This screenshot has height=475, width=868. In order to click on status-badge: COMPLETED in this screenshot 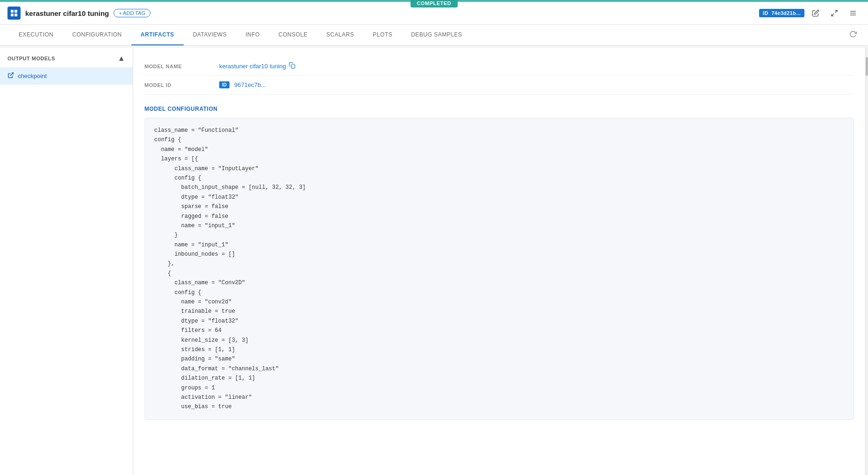, I will do `click(434, 4)`.